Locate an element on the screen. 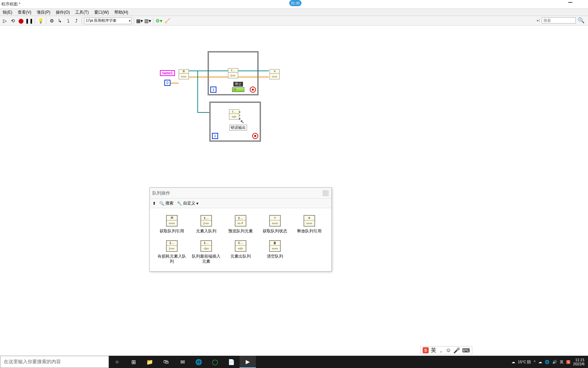  ime-lang: 英 is located at coordinates (434, 350).